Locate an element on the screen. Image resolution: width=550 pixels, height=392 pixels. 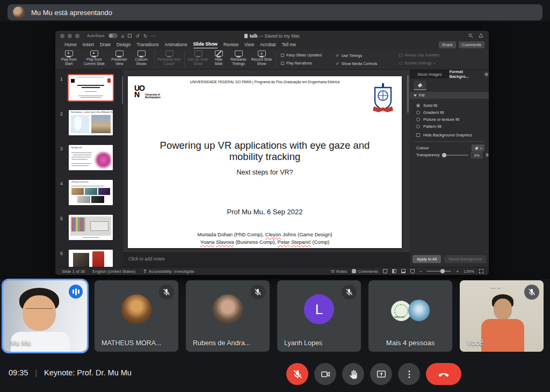
raise-hand-button is located at coordinates (353, 374).